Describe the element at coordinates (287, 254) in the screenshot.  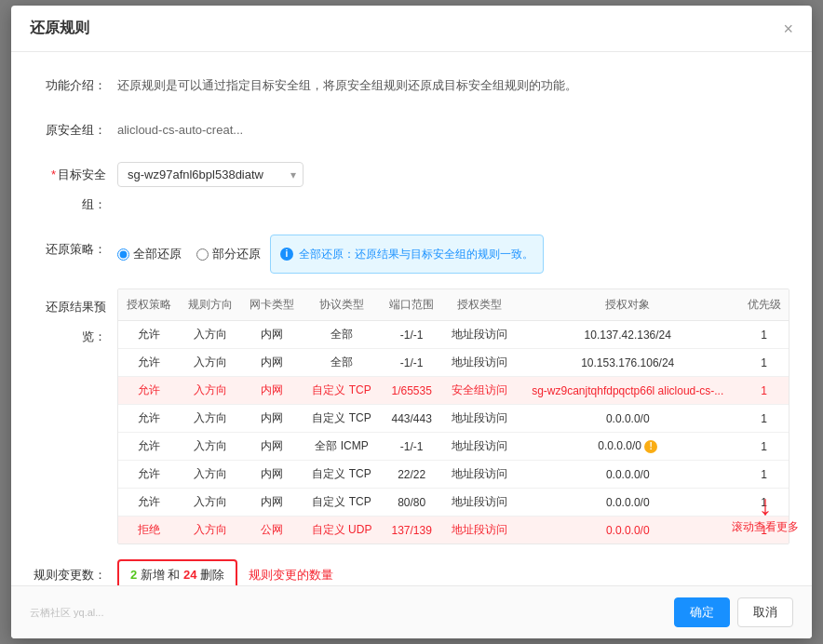
I see `info-icon: i` at that location.